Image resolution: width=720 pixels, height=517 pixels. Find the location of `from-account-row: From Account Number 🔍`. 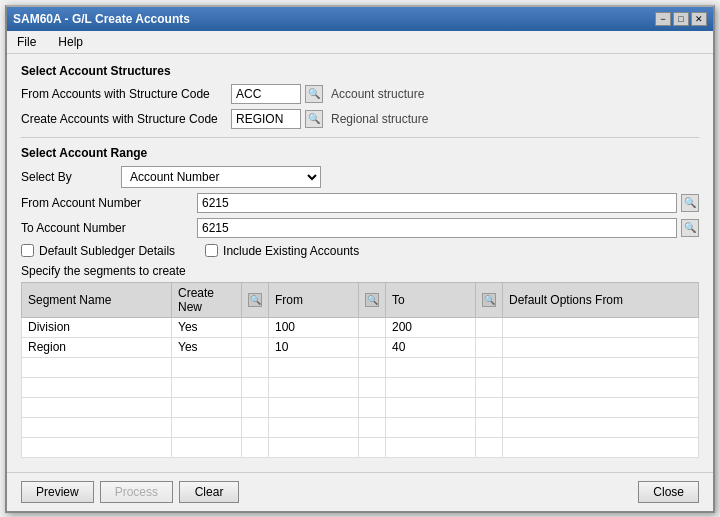

from-account-row: From Account Number 🔍 is located at coordinates (360, 203).